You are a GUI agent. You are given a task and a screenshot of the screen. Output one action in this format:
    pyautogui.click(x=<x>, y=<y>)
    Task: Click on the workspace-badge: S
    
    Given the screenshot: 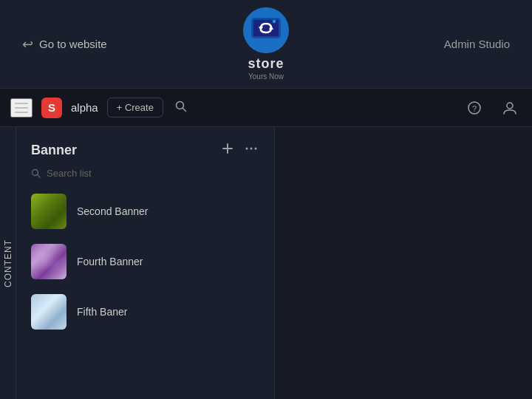 What is the action you would take?
    pyautogui.click(x=52, y=108)
    